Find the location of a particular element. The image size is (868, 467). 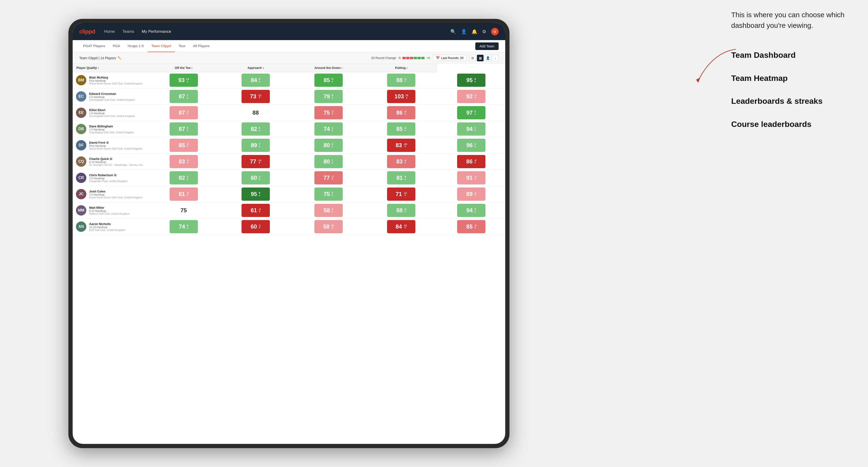

score-cell-4: 94 3 ▲ is located at coordinates (471, 211).